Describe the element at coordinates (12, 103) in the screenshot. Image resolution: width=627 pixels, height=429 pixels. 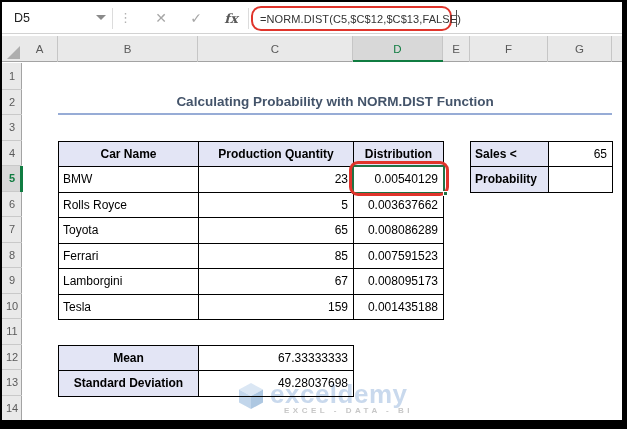
I see `row-header-2: 2` at that location.